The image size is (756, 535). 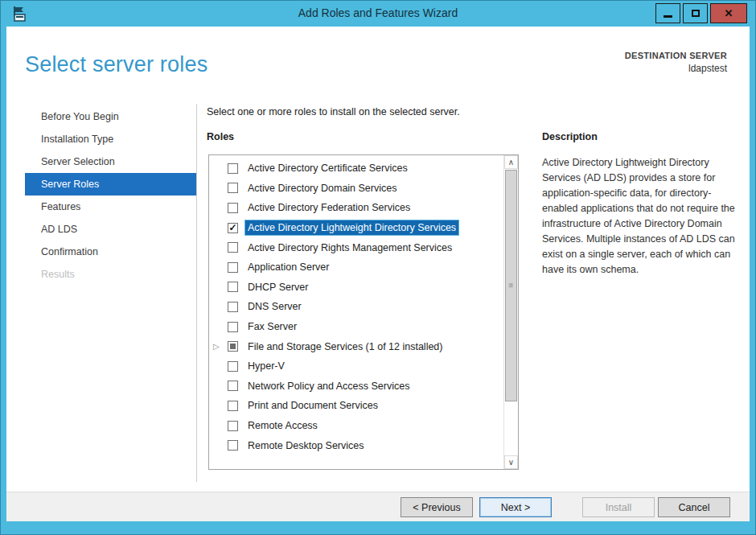 What do you see at coordinates (356, 248) in the screenshot?
I see `role-row: Active Directory Rights Management Servi…` at bounding box center [356, 248].